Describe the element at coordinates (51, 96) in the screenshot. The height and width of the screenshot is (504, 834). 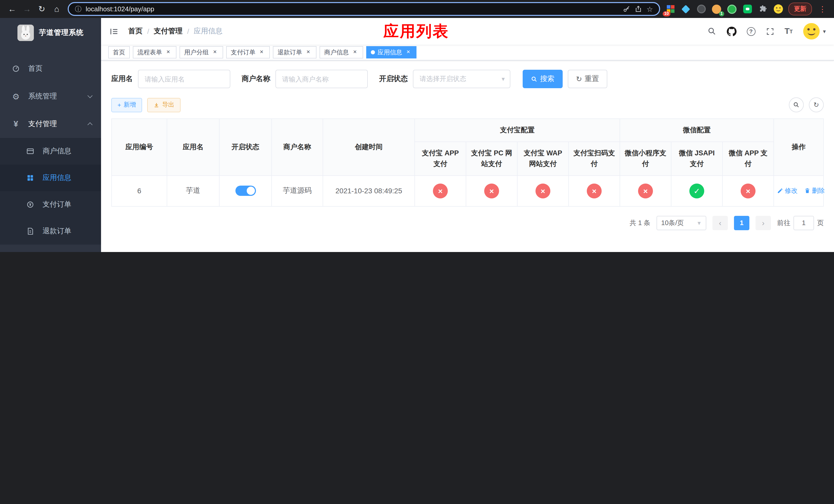
I see `sidebar-item-system: ⚙ 系统管理` at that location.